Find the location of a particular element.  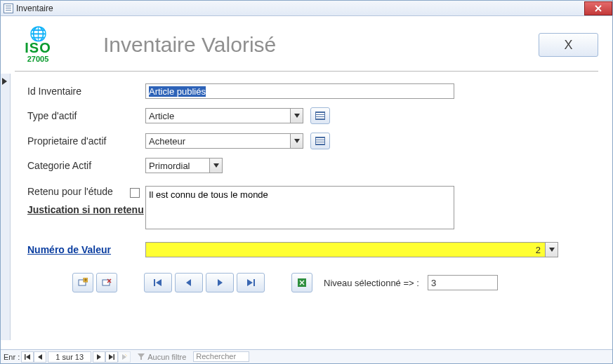

justification-textarea is located at coordinates (300, 208).